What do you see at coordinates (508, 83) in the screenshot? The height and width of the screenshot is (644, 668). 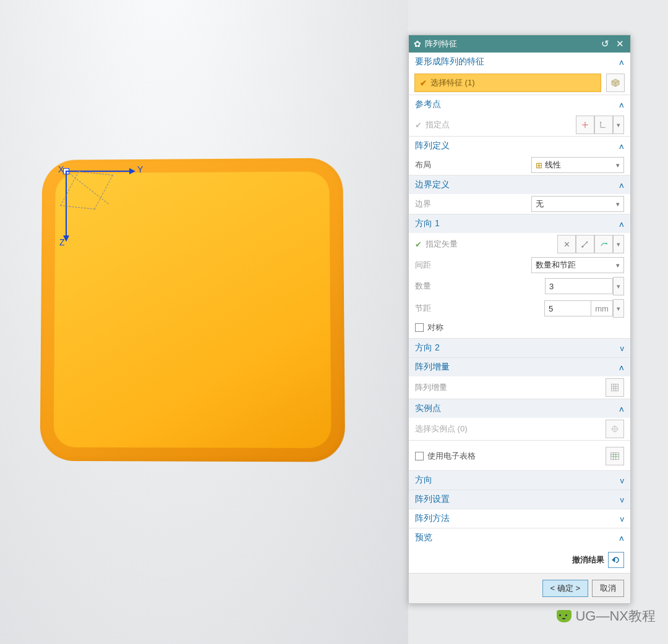 I see `select-feature-row: ✔ 选择特征 (1)` at bounding box center [508, 83].